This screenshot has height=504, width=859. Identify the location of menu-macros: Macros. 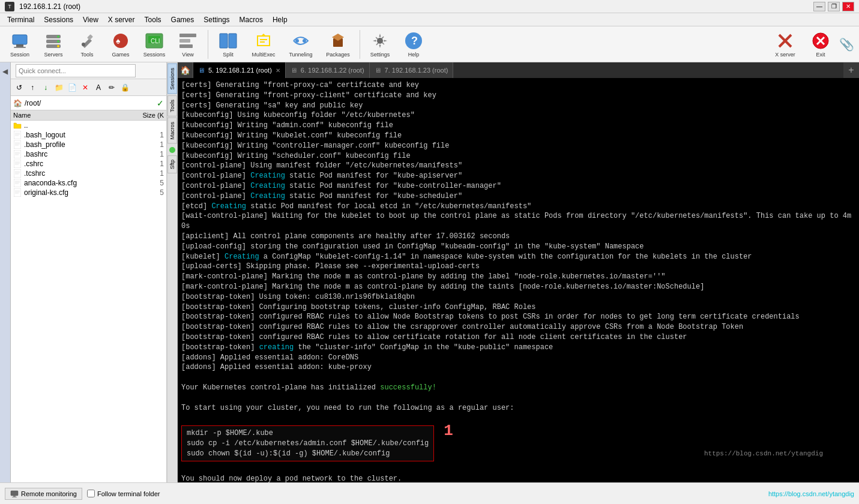
(251, 20).